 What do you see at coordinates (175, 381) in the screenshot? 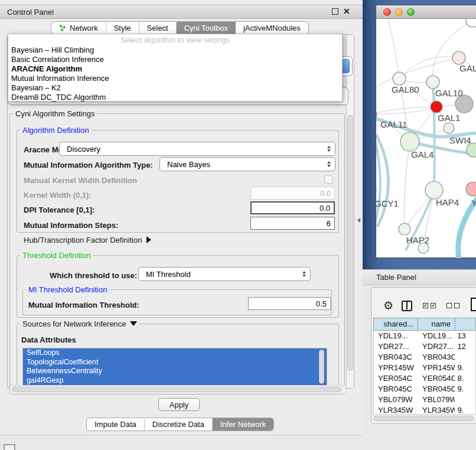
I see `attribute-list-item: gal4RGexp` at bounding box center [175, 381].